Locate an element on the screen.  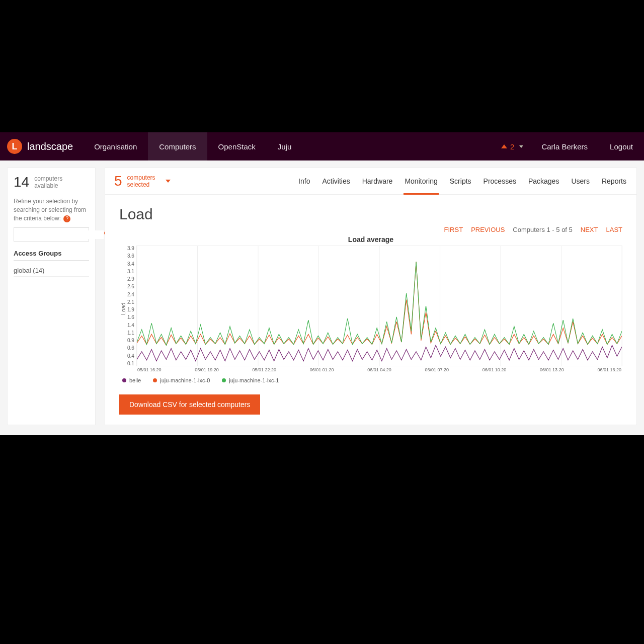
logout-link: Logout is located at coordinates (621, 146).